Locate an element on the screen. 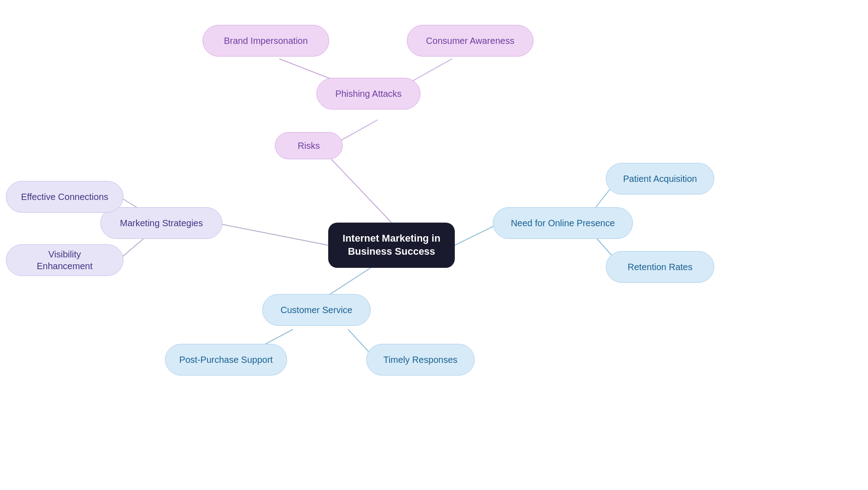 The height and width of the screenshot is (490, 868). online-label: Need for Online Presence is located at coordinates (563, 223).